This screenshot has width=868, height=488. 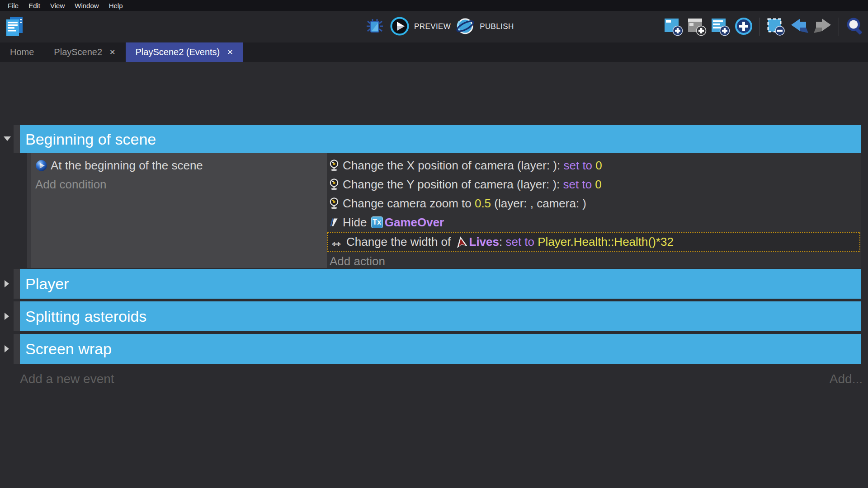 What do you see at coordinates (673, 27) in the screenshot?
I see `add-event-button` at bounding box center [673, 27].